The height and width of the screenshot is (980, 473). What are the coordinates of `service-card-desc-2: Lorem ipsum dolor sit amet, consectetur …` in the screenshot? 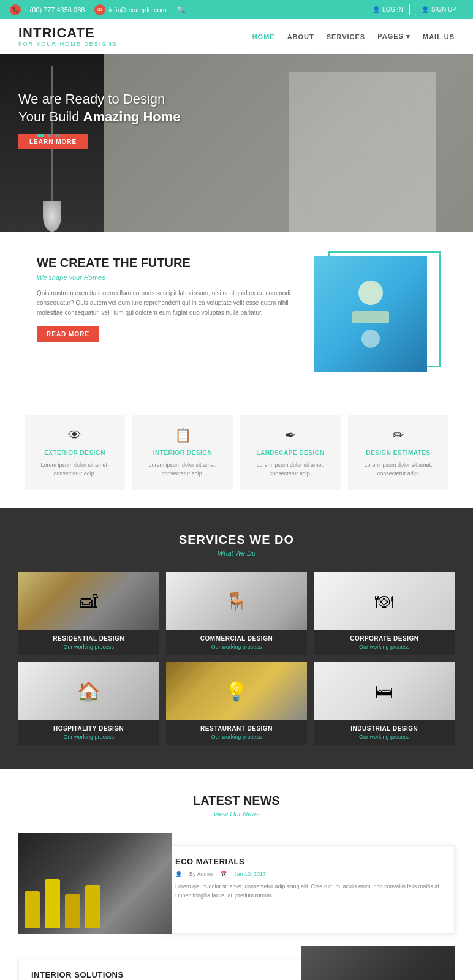 It's located at (290, 469).